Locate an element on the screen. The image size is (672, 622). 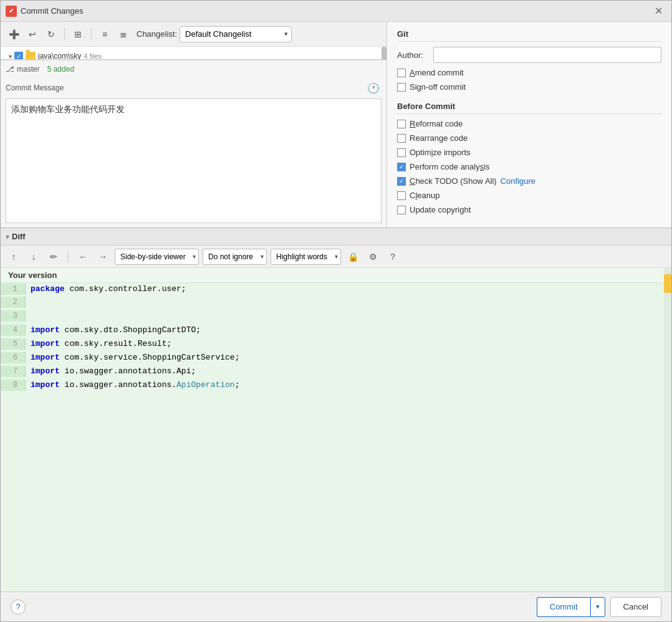
lock-button: 🔒 is located at coordinates (353, 257).